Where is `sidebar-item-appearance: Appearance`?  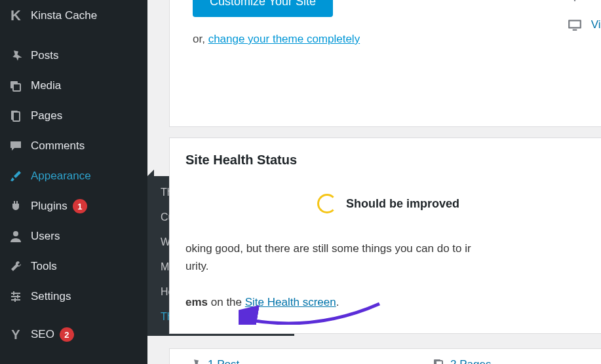 sidebar-item-appearance: Appearance is located at coordinates (73, 176).